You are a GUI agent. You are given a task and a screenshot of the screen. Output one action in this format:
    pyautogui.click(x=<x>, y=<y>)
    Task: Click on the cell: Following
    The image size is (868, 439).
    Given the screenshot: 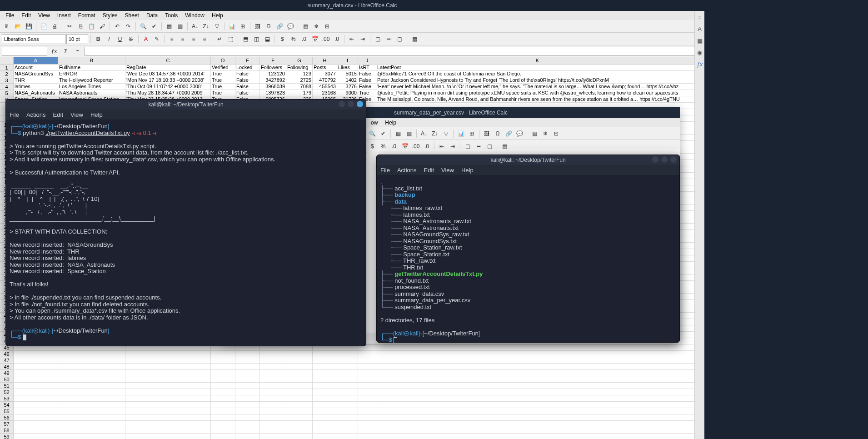 What is the action you would take?
    pyautogui.click(x=299, y=68)
    